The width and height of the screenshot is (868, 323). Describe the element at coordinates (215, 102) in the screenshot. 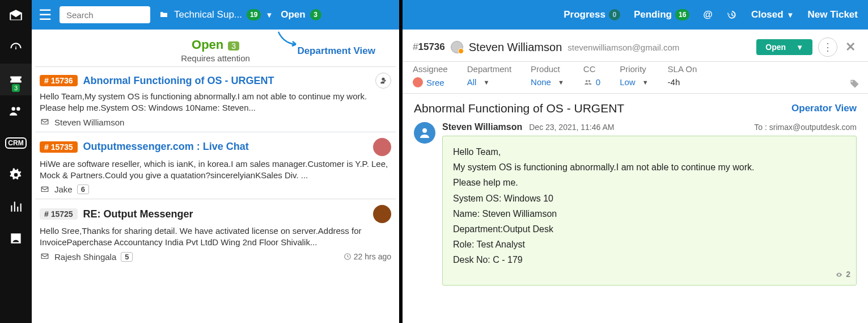

I see `ticket-preview: Hello Team,My system OS is functioning a…` at that location.